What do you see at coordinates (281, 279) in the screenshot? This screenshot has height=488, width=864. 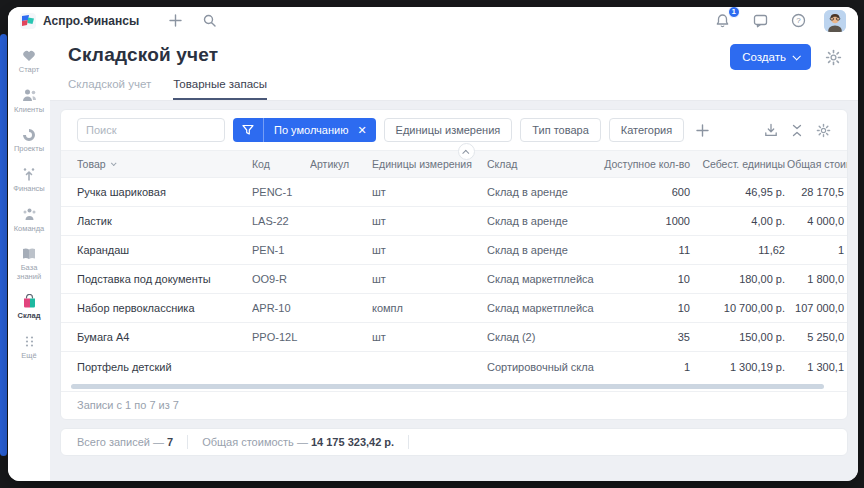 I see `table-cell: OO9-R` at bounding box center [281, 279].